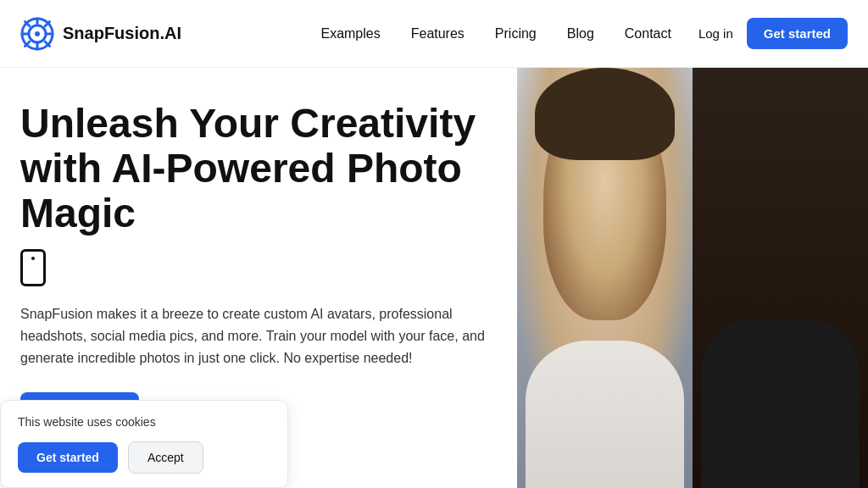 The image size is (868, 488). Describe the element at coordinates (37, 34) in the screenshot. I see `brand-logo-icon` at that location.